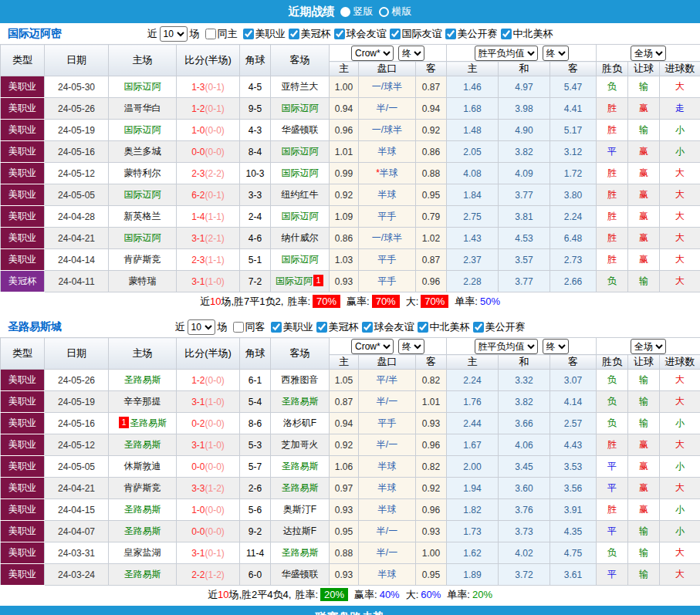 This screenshot has height=615, width=700. What do you see at coordinates (384, 12) in the screenshot?
I see `radio-unchecked-icon` at bounding box center [384, 12].